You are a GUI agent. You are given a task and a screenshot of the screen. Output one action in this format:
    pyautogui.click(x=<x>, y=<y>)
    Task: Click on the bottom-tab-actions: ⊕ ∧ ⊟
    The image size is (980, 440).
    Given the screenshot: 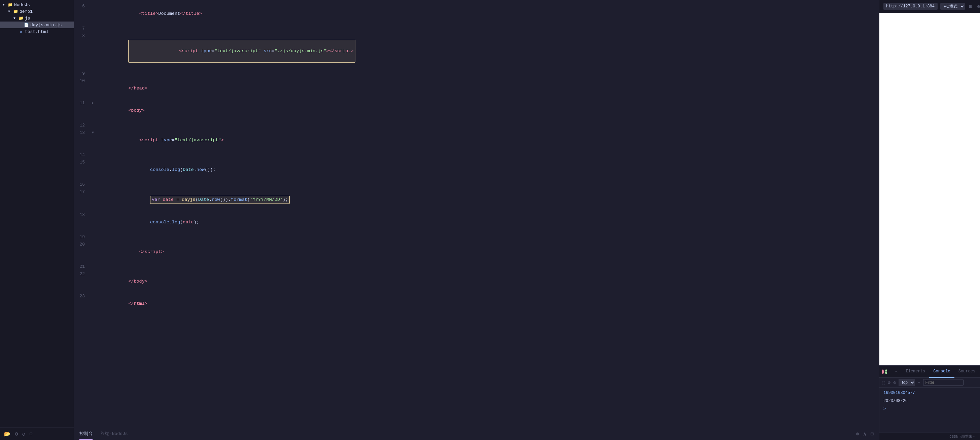 What is the action you would take?
    pyautogui.click(x=865, y=434)
    